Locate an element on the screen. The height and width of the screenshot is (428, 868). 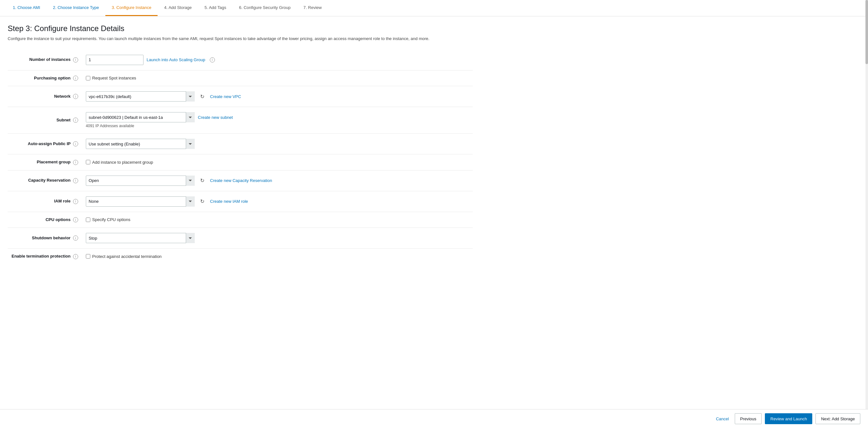
label-subnet: Subnet is located at coordinates (63, 120).